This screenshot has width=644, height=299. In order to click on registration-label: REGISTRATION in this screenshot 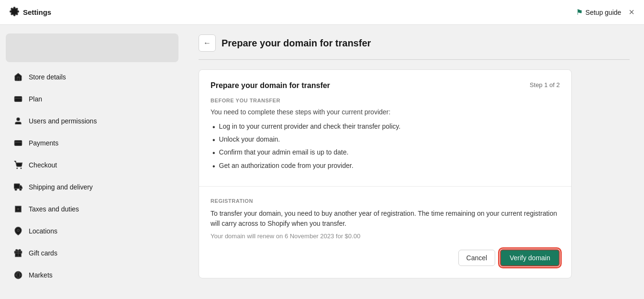, I will do `click(385, 201)`.